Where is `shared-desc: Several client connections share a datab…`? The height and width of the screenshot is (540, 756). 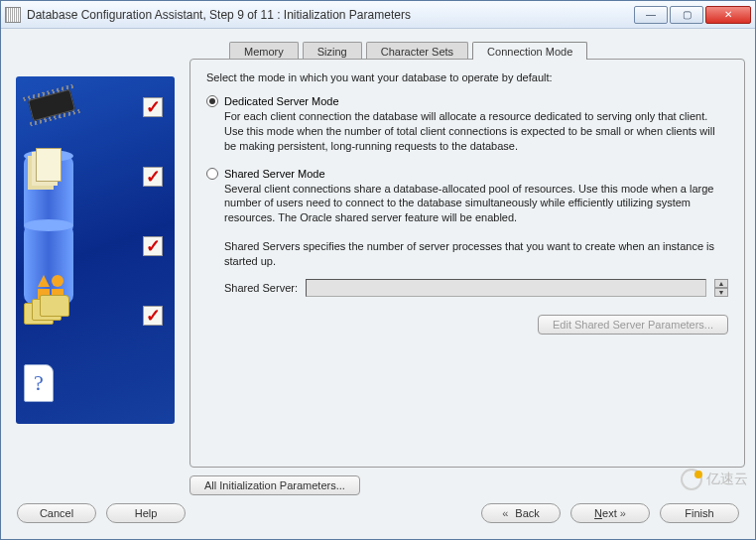 shared-desc: Several client connections share a datab… is located at coordinates (476, 204).